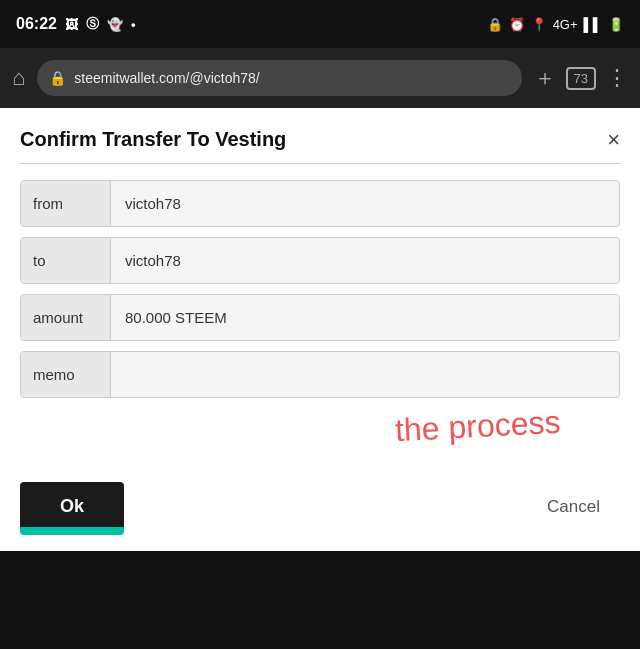 The width and height of the screenshot is (640, 649). Describe the element at coordinates (279, 78) in the screenshot. I see `url-bar: 🔒 steemitwallet.com/@victoh78/` at that location.